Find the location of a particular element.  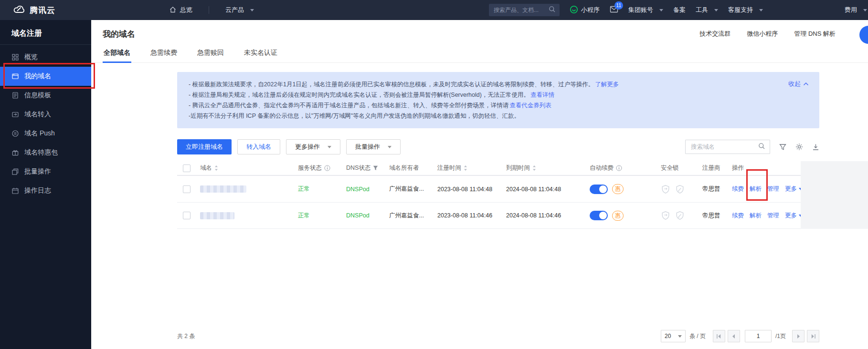

chevron-up-icon is located at coordinates (806, 84).